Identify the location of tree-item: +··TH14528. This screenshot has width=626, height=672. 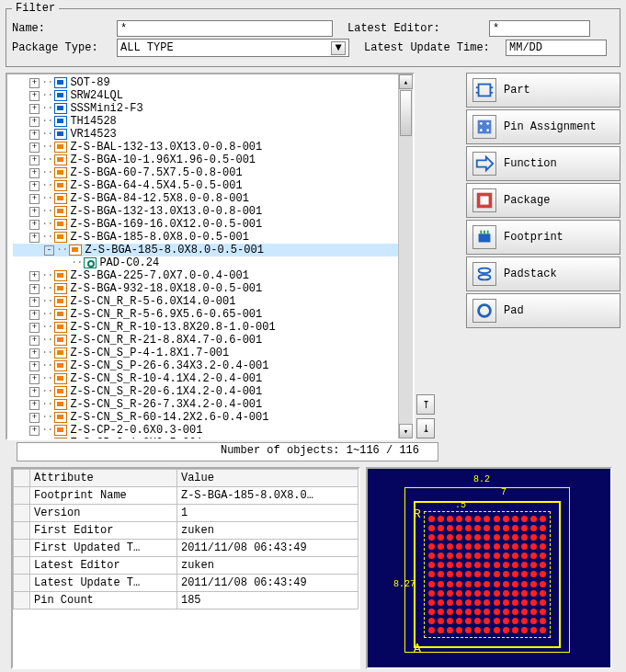
(206, 121).